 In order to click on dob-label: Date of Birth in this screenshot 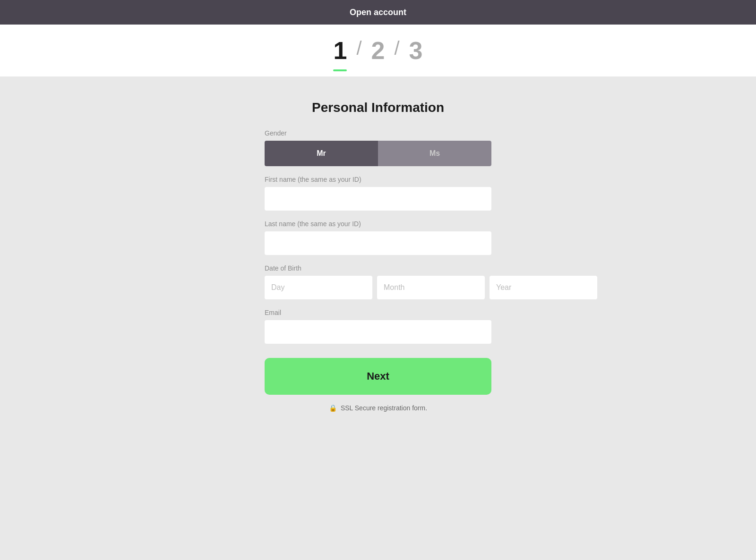, I will do `click(378, 268)`.